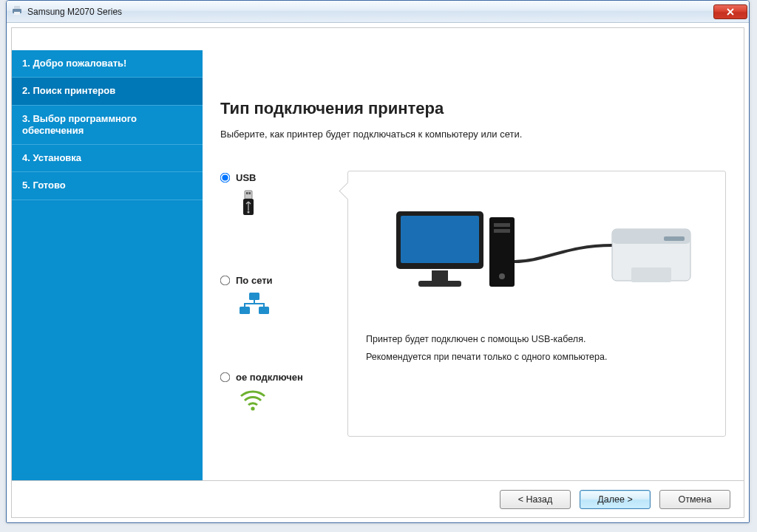 This screenshot has height=532, width=757. I want to click on option-wireless-label: ое подключен, so click(269, 377).